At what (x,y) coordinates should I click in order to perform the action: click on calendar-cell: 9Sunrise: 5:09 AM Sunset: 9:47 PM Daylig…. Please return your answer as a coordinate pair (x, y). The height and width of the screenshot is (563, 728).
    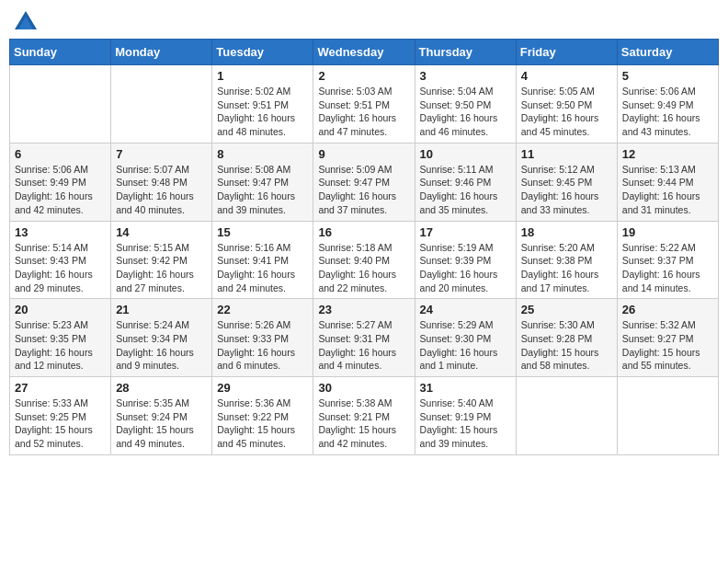
    Looking at the image, I should click on (364, 182).